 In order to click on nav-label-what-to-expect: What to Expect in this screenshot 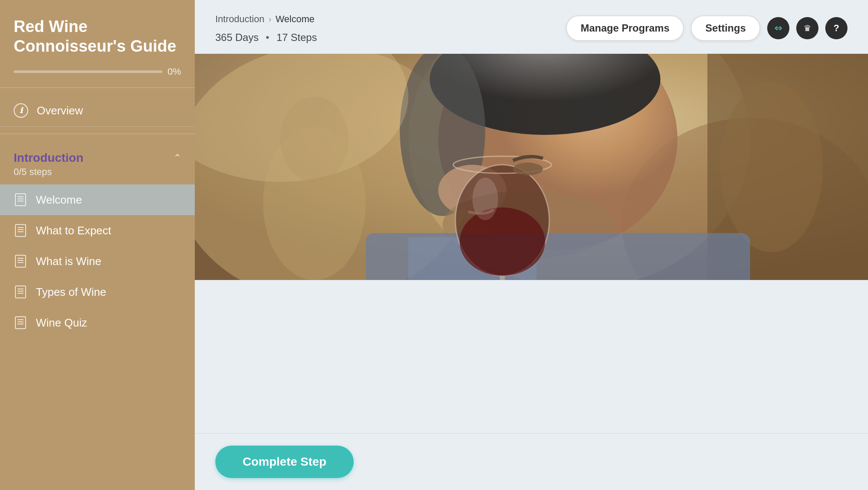, I will do `click(73, 230)`.